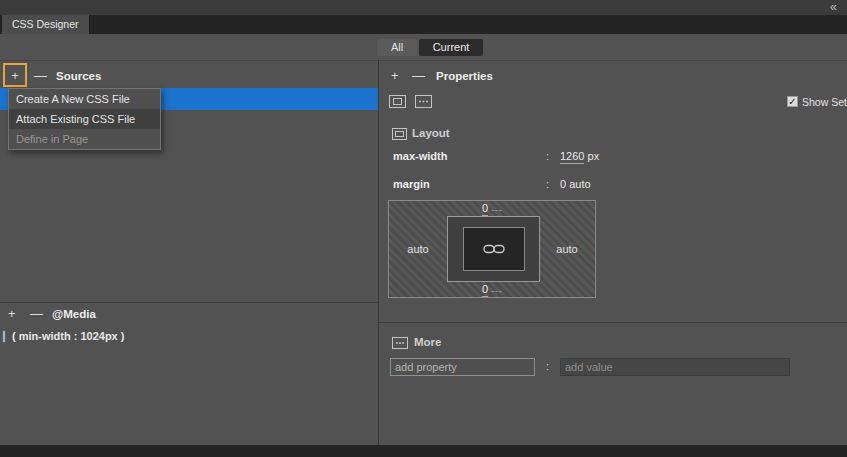 The width and height of the screenshot is (847, 457). What do you see at coordinates (494, 249) in the screenshot?
I see `margin-link-toggle` at bounding box center [494, 249].